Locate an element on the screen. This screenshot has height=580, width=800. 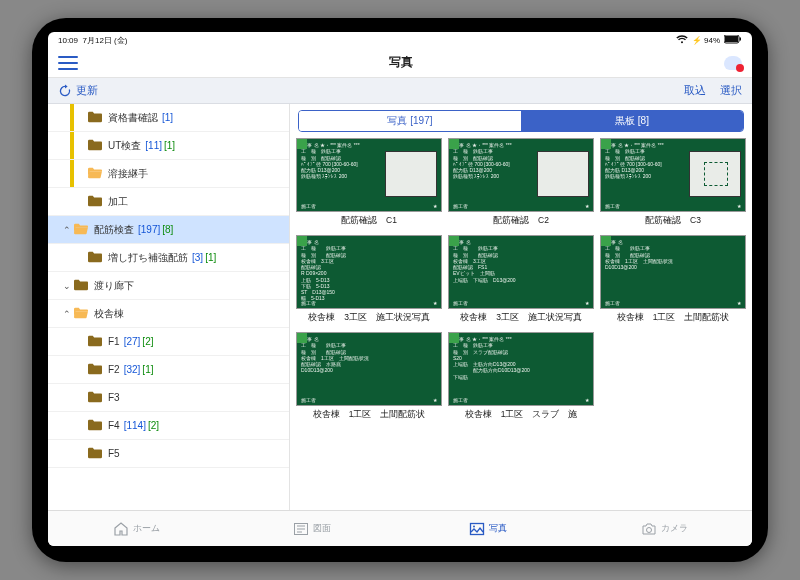
blackboard-card-2: 工 事 名 ★・*** 案件名 ***工 種 鉄筋工事種 別 配筋確認ﾊﾟｲﾌﾟ… is located at coordinates (673, 182).